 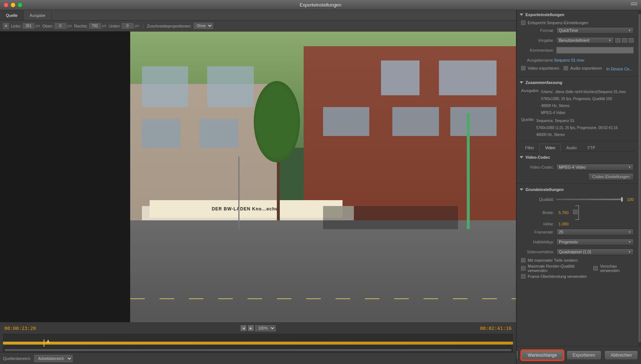 What do you see at coordinates (577, 60) in the screenshot?
I see `ausgabename-row: Ausgabename: Sequenz 01.mov` at bounding box center [577, 60].